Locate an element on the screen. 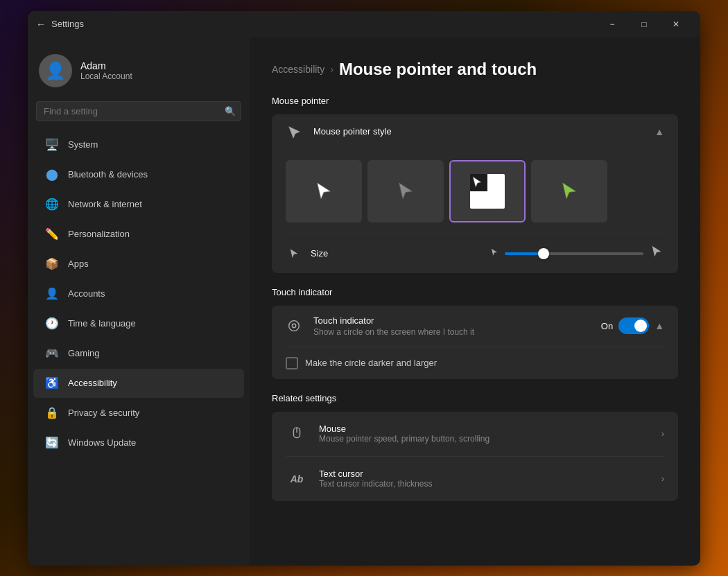 Image resolution: width=728 pixels, height=576 pixels. sidebar-item-privacy: 🔒 Privacy & security is located at coordinates (139, 413).